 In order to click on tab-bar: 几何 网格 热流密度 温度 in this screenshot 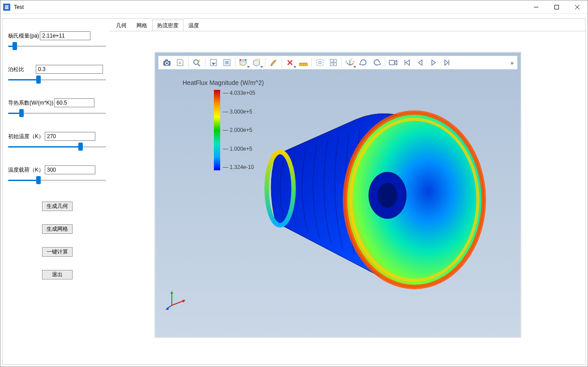, I will do `click(347, 25)`.